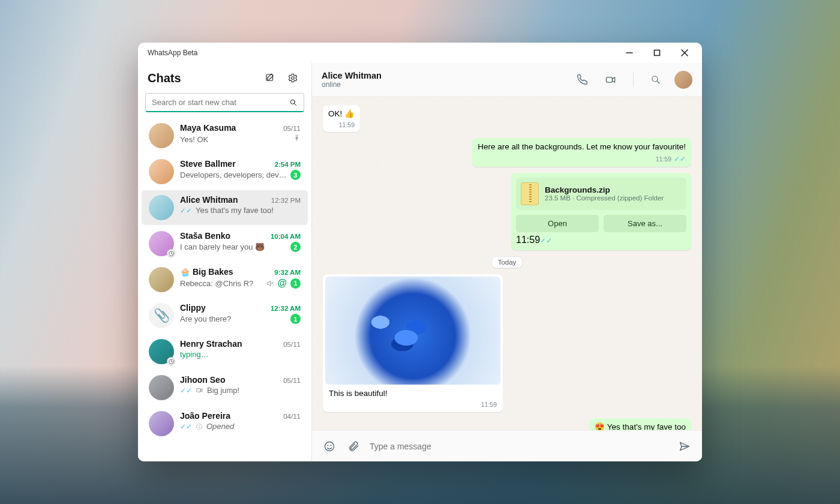 The height and width of the screenshot is (504, 840). Describe the element at coordinates (341, 114) in the screenshot. I see `message-text: OK! 👍` at that location.